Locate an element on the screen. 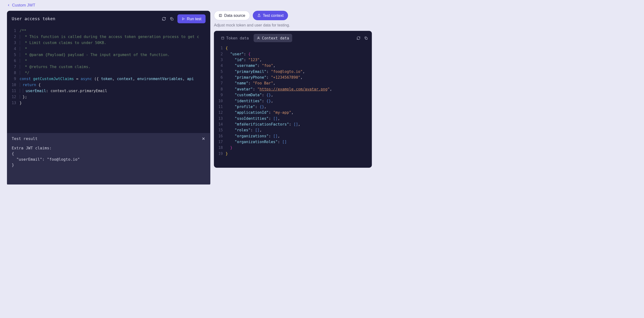 This screenshot has height=318, width=644. token-data-label: Token data is located at coordinates (238, 38).